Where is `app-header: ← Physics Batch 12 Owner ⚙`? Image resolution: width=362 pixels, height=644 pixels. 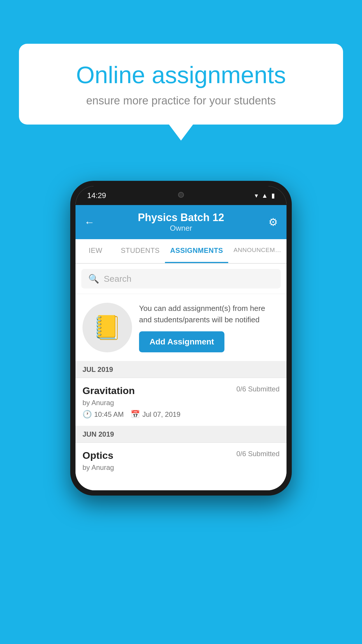
app-header: ← Physics Batch 12 Owner ⚙ is located at coordinates (181, 222).